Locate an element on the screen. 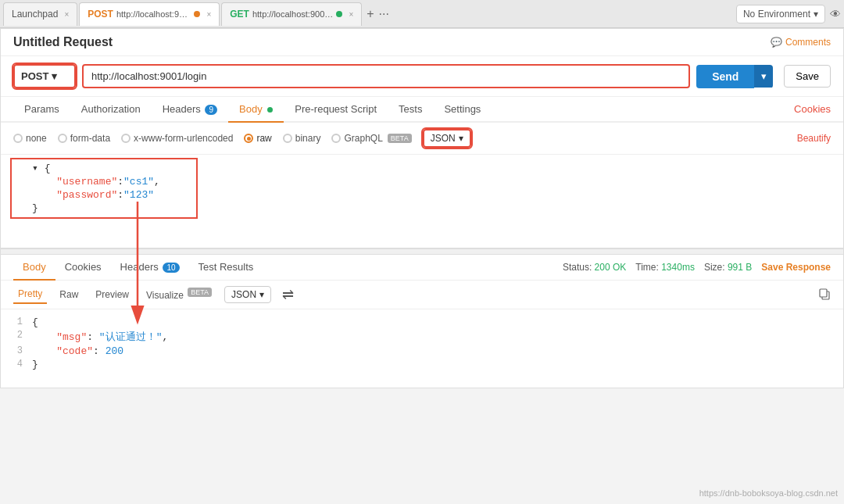  response-meta: Status: 200 OK Time: 1340ms Size: 991 B … is located at coordinates (697, 267).